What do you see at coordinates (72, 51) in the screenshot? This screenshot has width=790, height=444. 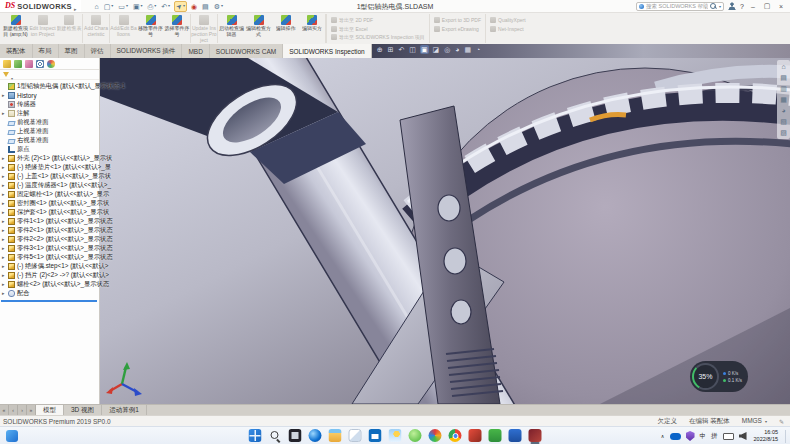 I see `ribbon-tab: 草图` at bounding box center [72, 51].